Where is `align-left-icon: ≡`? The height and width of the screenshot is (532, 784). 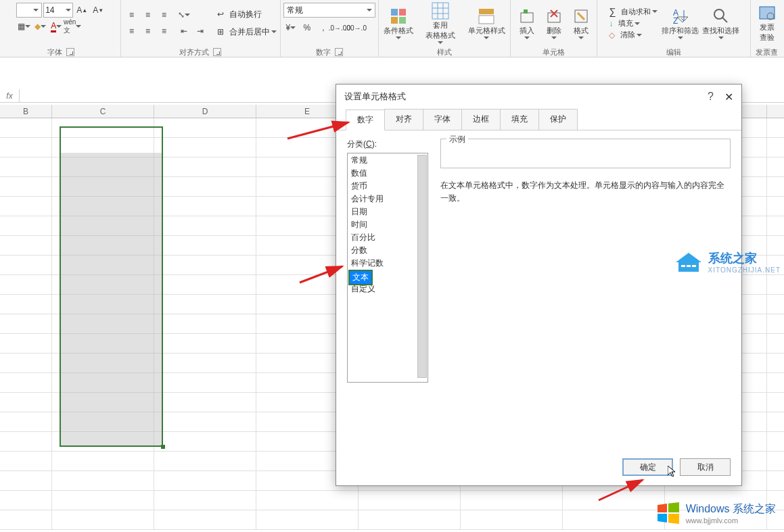
align-left-icon: ≡ is located at coordinates (131, 31).